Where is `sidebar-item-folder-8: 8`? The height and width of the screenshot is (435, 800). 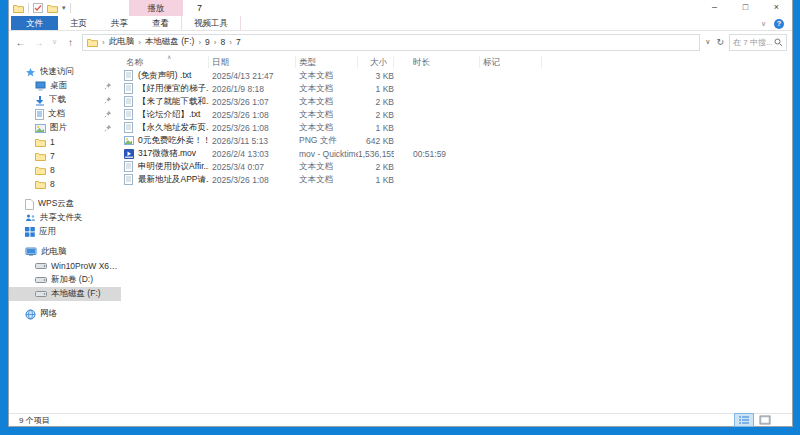
sidebar-item-folder-8: 8 is located at coordinates (65, 170).